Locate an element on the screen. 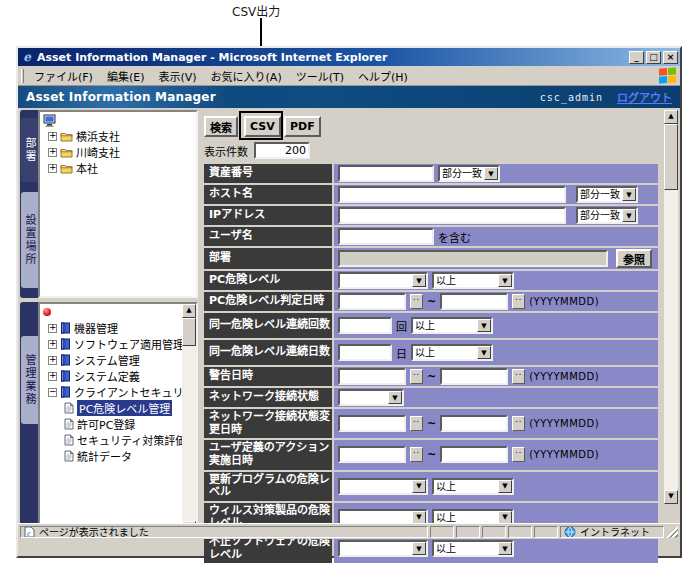 The image size is (688, 568). consecutive-days-input is located at coordinates (365, 352).